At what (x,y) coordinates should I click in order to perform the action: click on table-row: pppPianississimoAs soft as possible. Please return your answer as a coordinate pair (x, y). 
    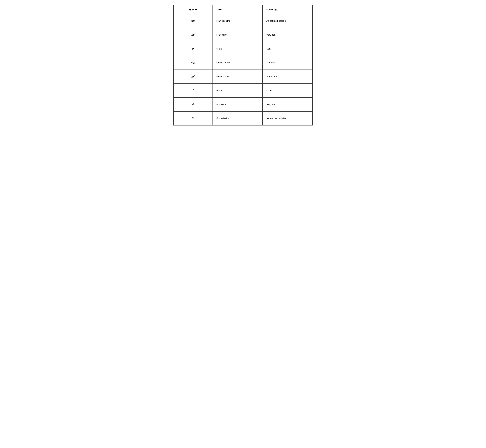
    Looking at the image, I should click on (243, 21).